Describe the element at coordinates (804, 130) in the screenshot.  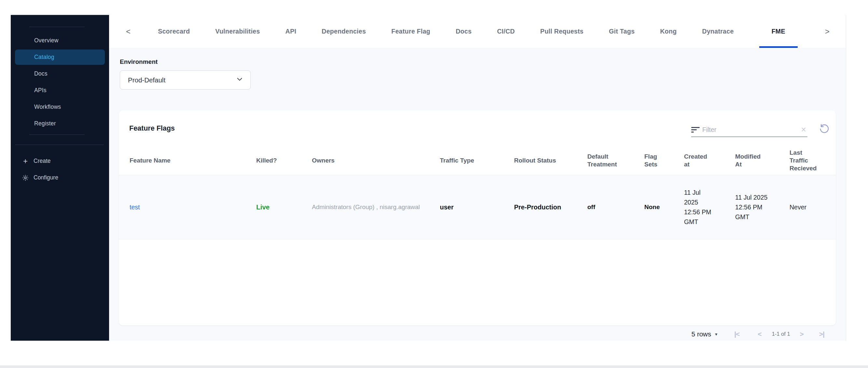
I see `clear-filter-icon: ×` at that location.